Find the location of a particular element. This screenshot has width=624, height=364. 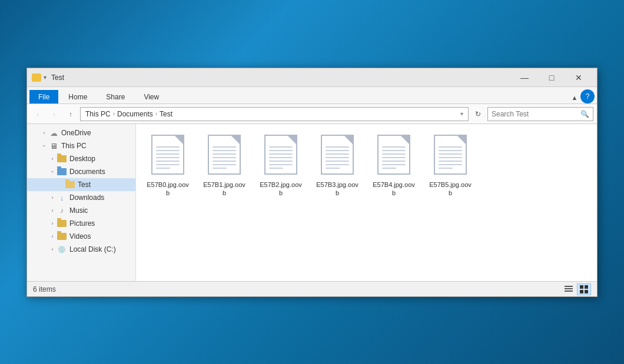

thispc-icon: 🖥 is located at coordinates (54, 146).